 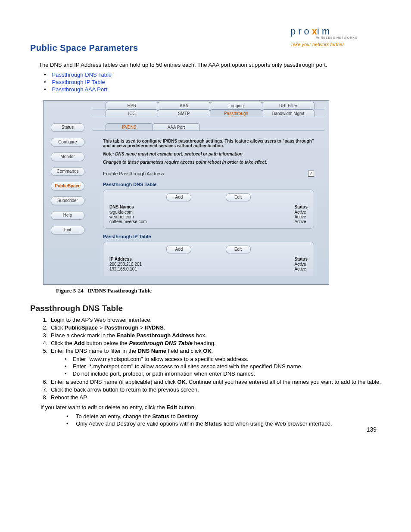 What do you see at coordinates (209, 209) in the screenshot?
I see `dns-table-panel: Add Edit DNS Names tvguide.com weather.c…` at bounding box center [209, 209].